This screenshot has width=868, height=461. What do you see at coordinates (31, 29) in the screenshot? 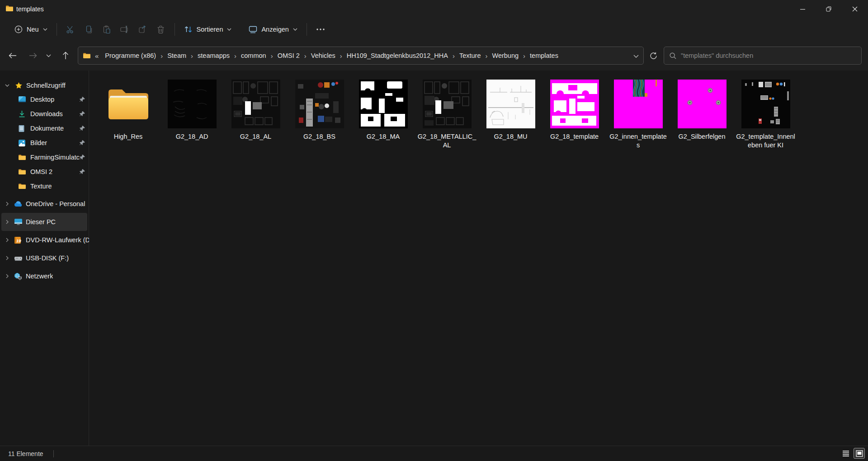
I see `new-button: Neu` at bounding box center [31, 29].